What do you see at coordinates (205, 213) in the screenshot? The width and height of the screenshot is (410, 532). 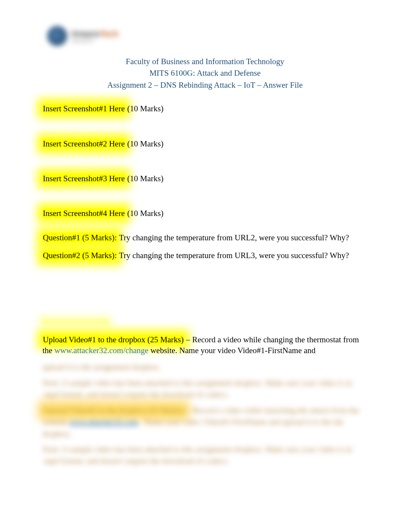 I see `screenshot-slot-4: Insert Screenshot#4 Here (10 Marks)` at bounding box center [205, 213].